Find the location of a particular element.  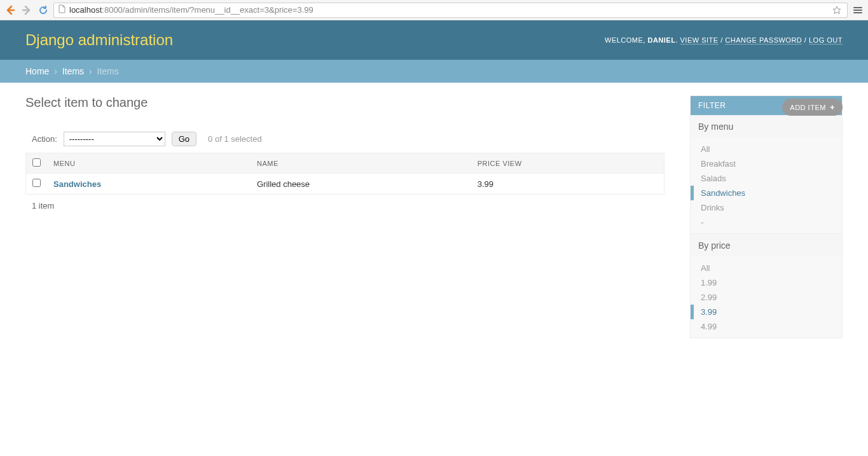

user-tools: WELCOME, DANIEL. VIEW SITE / CHANGE PASS… is located at coordinates (724, 40).